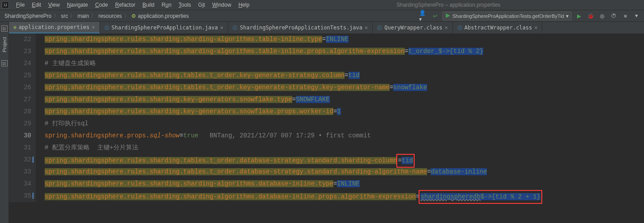 The width and height of the screenshot is (644, 223). I want to click on line-number: 30, so click(23, 136).